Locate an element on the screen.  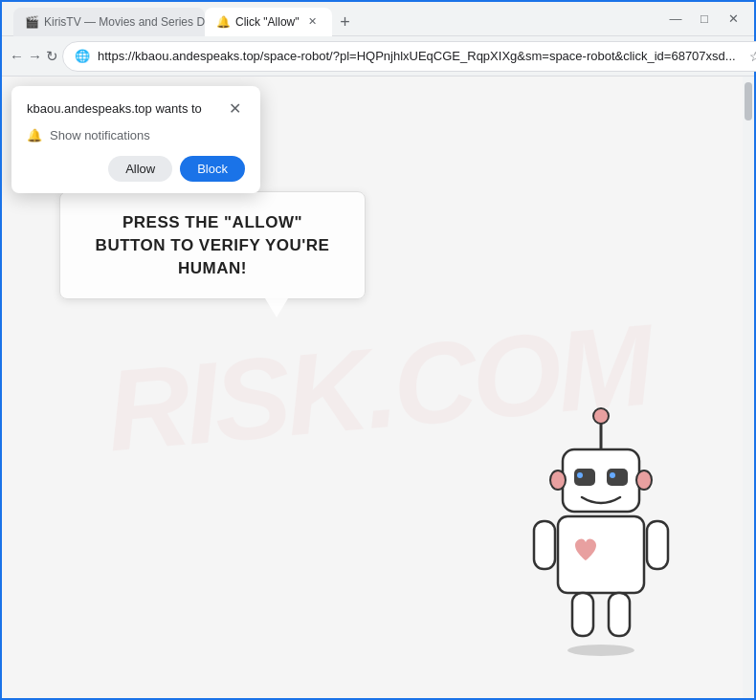
popup-permission-row: 🔔 Show notifications is located at coordinates (136, 136).